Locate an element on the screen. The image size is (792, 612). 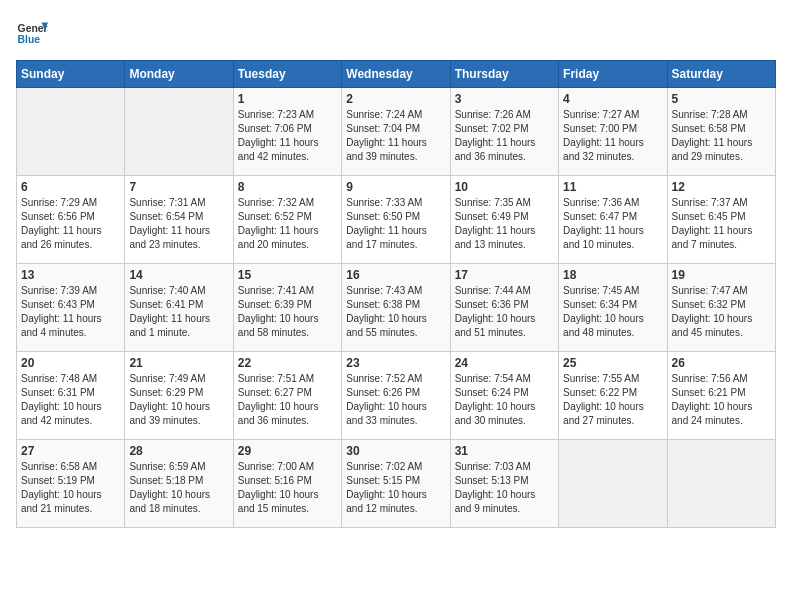
day-number: 3 is located at coordinates (504, 99).